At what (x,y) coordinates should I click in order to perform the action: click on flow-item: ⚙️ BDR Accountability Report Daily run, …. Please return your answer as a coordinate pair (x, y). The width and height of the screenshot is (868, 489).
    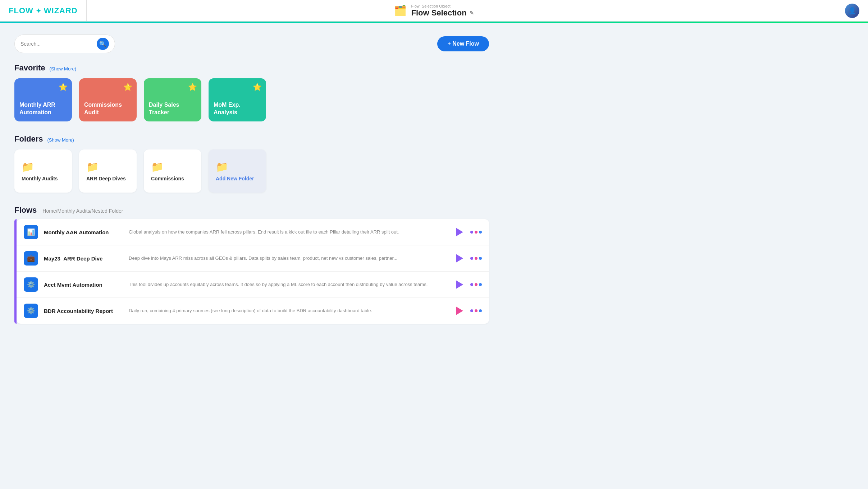
    Looking at the image, I should click on (253, 311).